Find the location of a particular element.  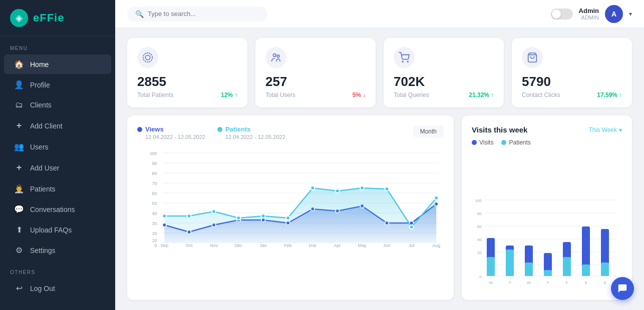

home-icon: 🏠 is located at coordinates (19, 64).